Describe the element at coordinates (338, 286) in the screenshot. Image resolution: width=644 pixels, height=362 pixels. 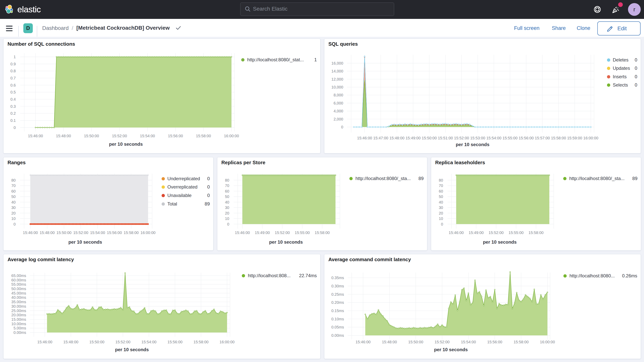
I see `svg-text: 0.30ms` at that location.